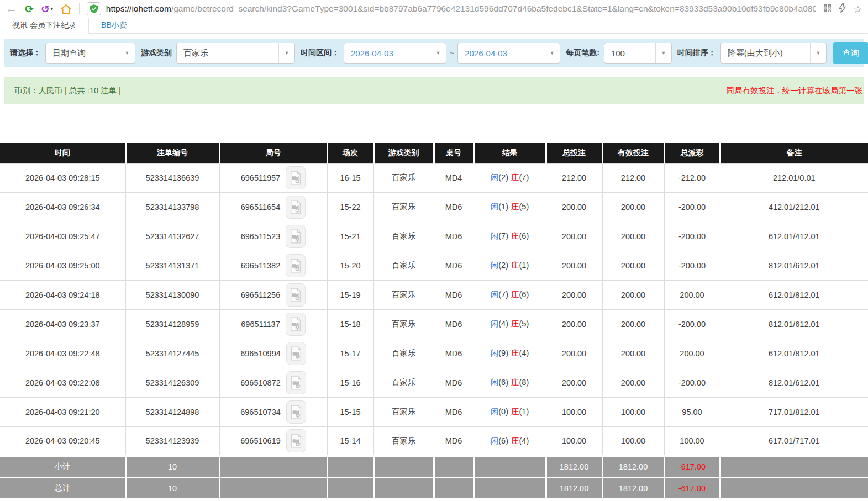  What do you see at coordinates (44, 25) in the screenshot?
I see `tab-label: 视讯 会员下注纪录` at bounding box center [44, 25].